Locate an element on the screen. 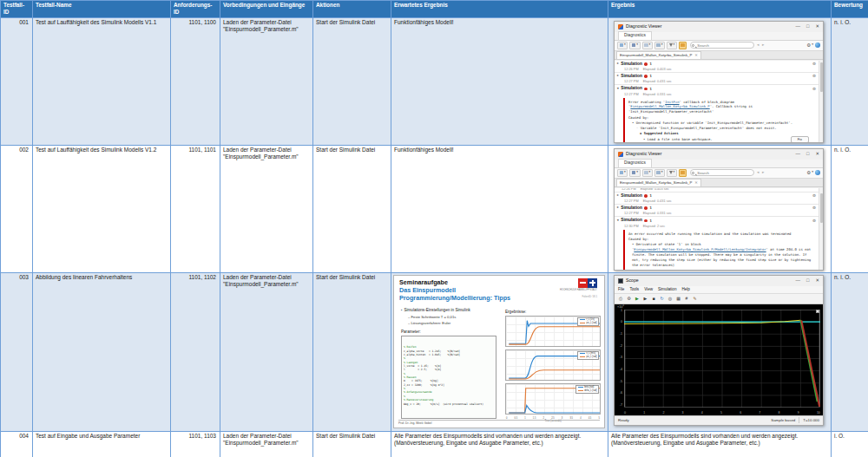 This screenshot has height=457, width=868. settings-icon: ⚙ is located at coordinates (629, 298).